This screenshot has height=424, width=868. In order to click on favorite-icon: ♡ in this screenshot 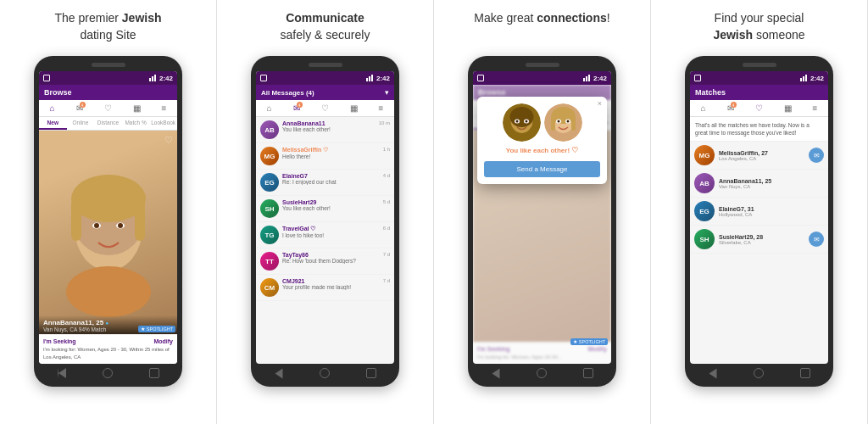, I will do `click(169, 141)`.